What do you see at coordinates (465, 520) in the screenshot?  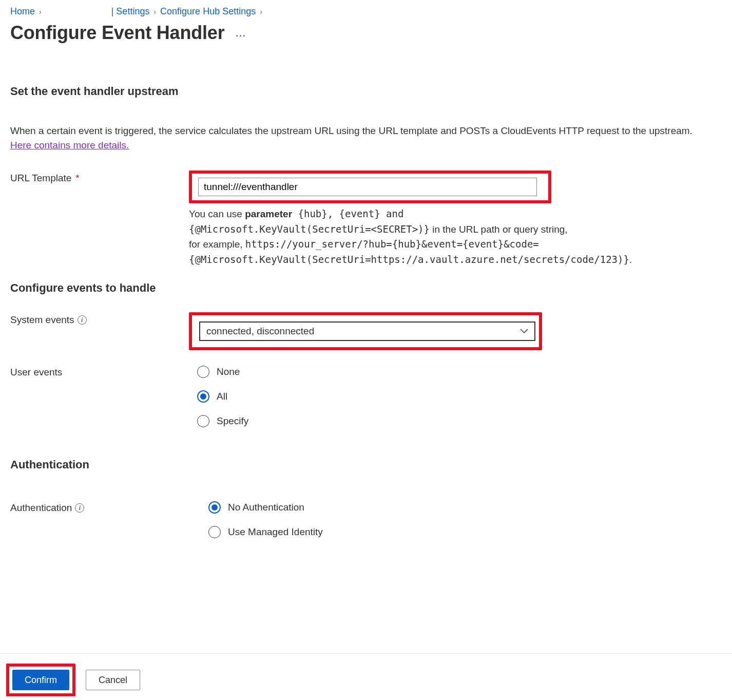 I see `auth-radio-group: No Authentication Use Managed Identity` at bounding box center [465, 520].